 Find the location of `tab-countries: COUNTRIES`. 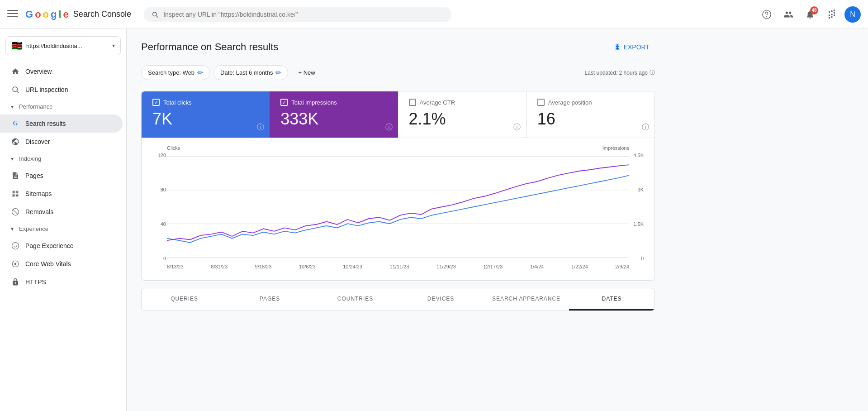

tab-countries: COUNTRIES is located at coordinates (356, 300).